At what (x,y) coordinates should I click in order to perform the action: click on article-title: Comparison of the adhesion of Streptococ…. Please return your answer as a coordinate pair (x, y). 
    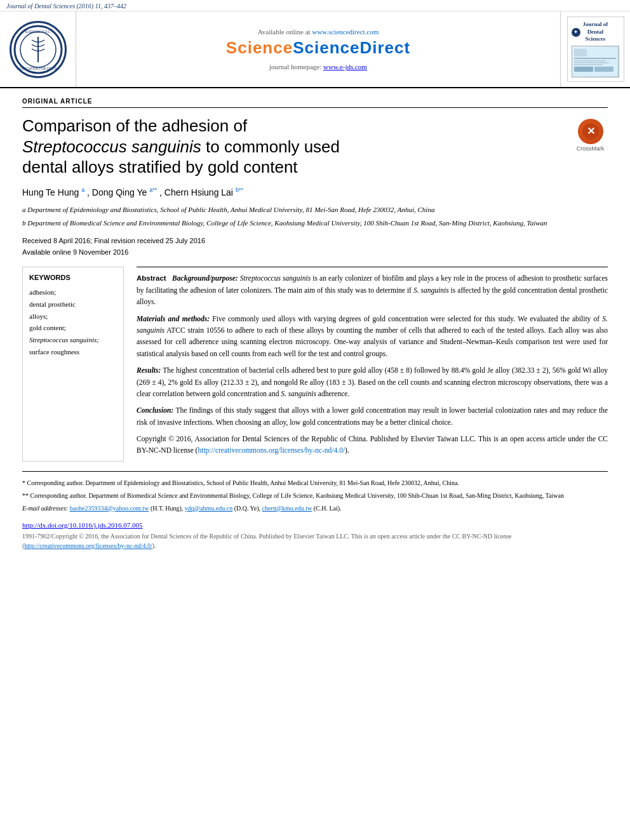
    Looking at the image, I should click on (293, 147).